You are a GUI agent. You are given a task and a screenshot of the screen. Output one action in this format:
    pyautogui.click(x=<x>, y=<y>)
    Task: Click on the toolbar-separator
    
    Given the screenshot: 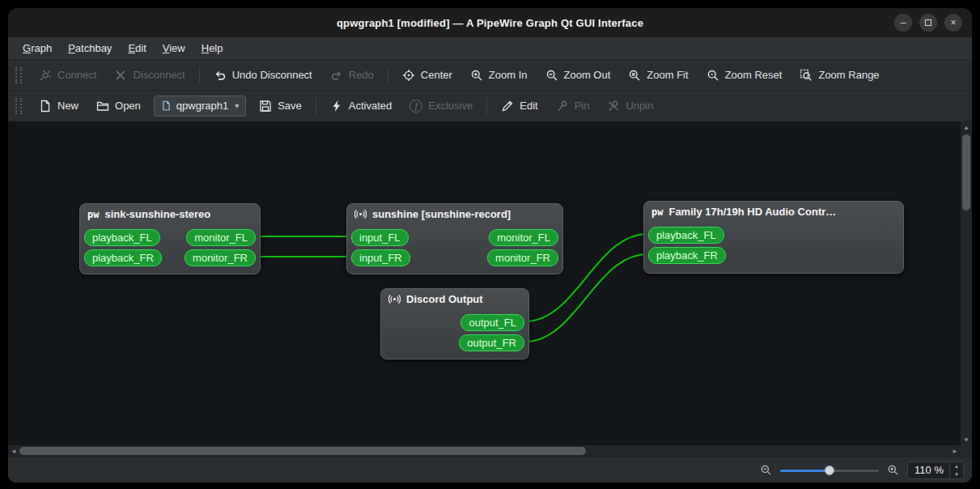 What is the action you would take?
    pyautogui.click(x=388, y=75)
    